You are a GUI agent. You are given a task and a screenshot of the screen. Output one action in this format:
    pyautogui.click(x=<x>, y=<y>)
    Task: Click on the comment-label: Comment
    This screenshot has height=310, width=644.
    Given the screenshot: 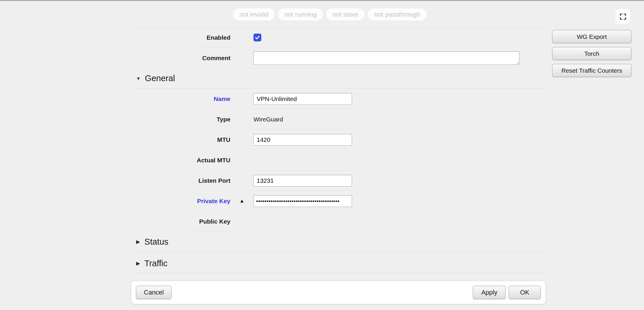 What is the action you would take?
    pyautogui.click(x=181, y=58)
    